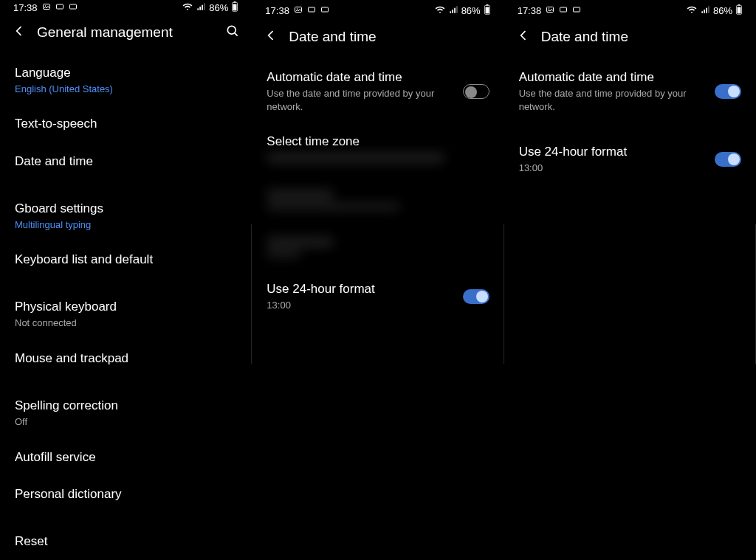 Image resolution: width=756 pixels, height=560 pixels. I want to click on item-label: Mouse and trackpad, so click(126, 359).